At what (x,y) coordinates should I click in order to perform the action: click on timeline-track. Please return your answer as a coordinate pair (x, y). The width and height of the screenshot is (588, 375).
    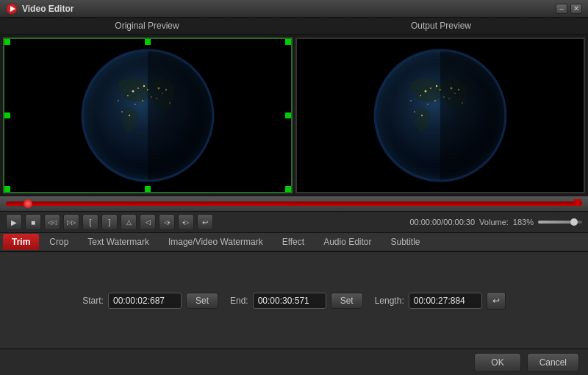
    Looking at the image, I should click on (294, 204).